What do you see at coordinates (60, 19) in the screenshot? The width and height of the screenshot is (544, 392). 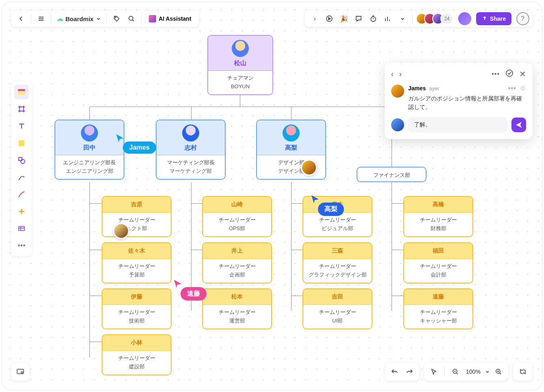 I see `cloud-icon: ☁` at bounding box center [60, 19].